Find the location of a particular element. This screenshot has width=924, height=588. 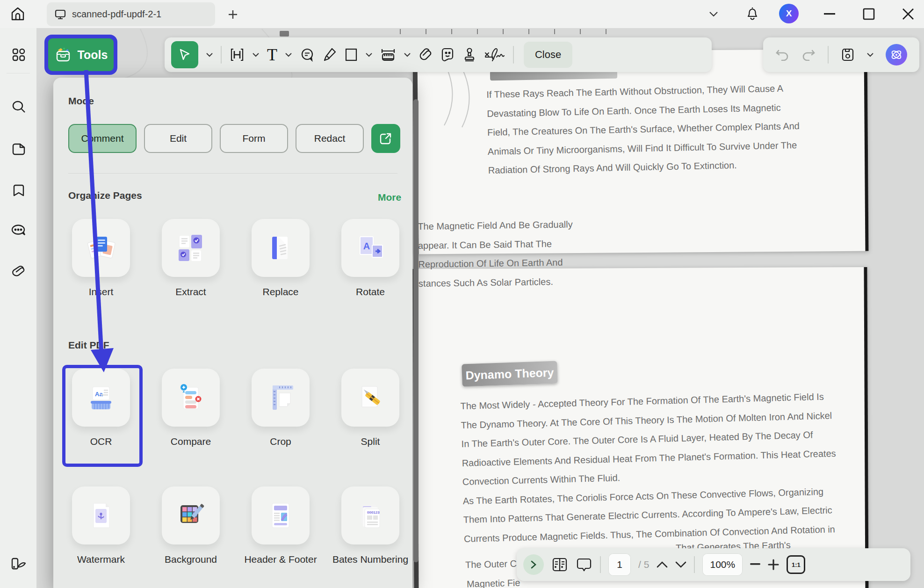

sidebar-item-search is located at coordinates (19, 107).